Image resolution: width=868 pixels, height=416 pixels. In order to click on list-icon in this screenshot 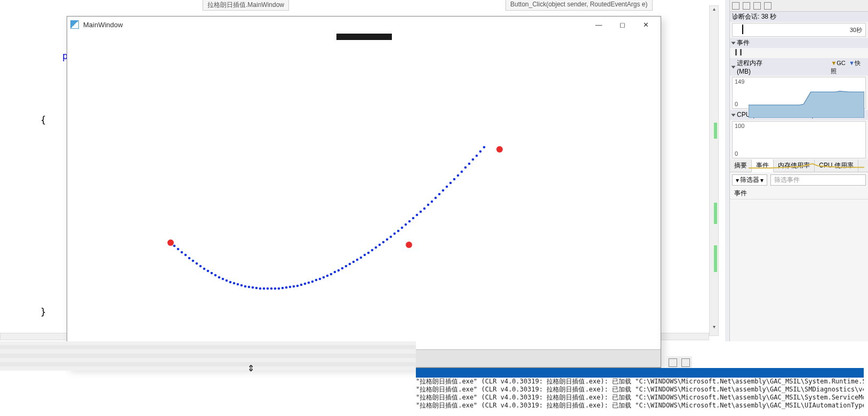, I will do `click(673, 363)`.